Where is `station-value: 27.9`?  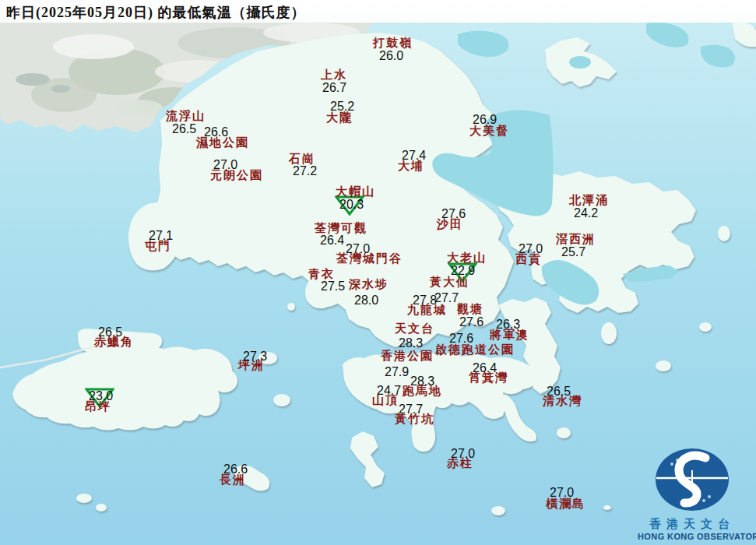 station-value: 27.9 is located at coordinates (397, 372).